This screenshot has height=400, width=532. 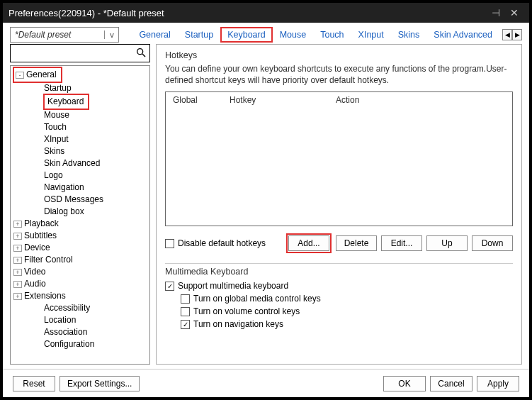 What do you see at coordinates (421, 100) in the screenshot?
I see `col-action: Action` at bounding box center [421, 100].